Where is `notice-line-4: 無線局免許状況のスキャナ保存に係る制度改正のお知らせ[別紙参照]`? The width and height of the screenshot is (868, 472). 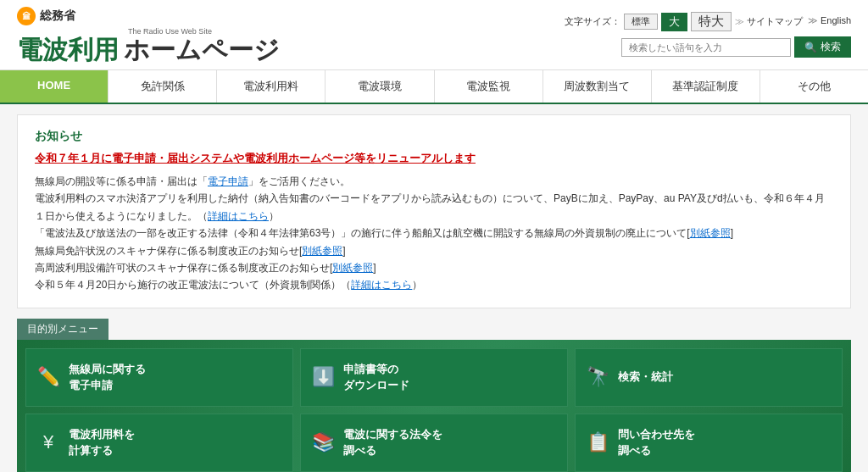 notice-line-4: 無線局免許状況のスキャナ保存に係る制度改正のお知らせ[別紙参照] is located at coordinates (190, 251).